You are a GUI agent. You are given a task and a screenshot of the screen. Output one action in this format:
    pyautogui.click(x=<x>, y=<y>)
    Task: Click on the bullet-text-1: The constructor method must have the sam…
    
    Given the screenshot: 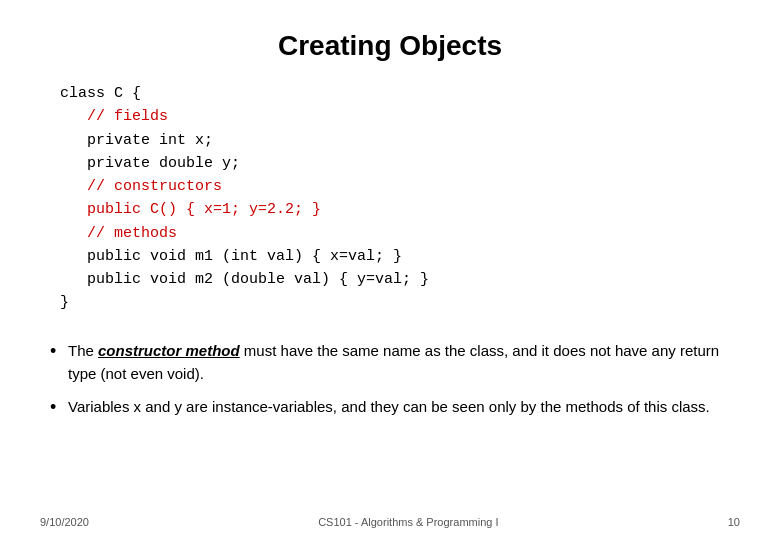 What is the action you would take?
    pyautogui.click(x=404, y=362)
    